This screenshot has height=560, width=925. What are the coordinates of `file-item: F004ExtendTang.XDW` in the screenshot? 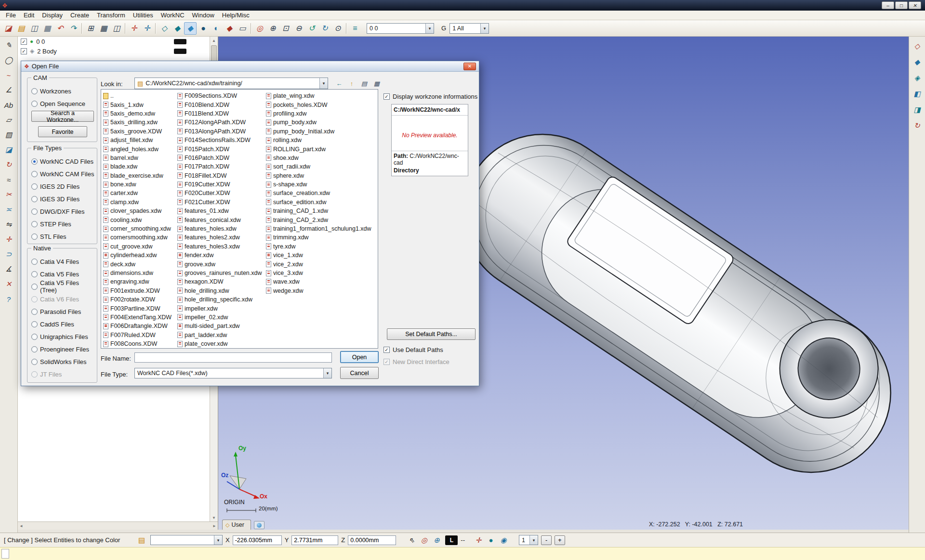 It's located at (139, 317).